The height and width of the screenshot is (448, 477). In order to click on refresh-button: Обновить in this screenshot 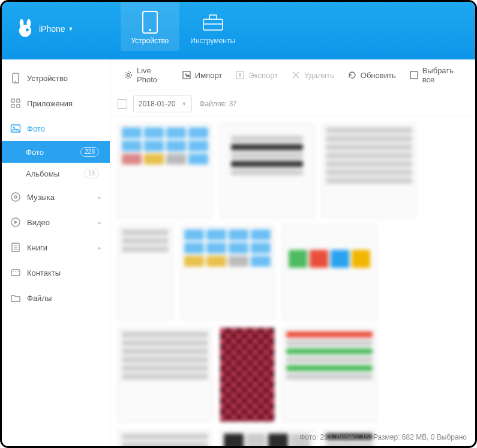, I will do `click(372, 75)`.